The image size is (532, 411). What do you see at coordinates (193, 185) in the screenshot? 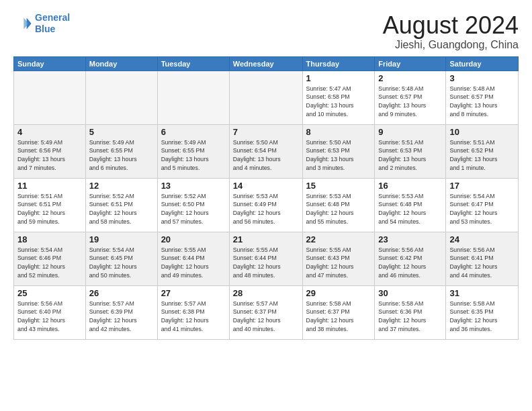
I see `day-number: 13` at bounding box center [193, 185].